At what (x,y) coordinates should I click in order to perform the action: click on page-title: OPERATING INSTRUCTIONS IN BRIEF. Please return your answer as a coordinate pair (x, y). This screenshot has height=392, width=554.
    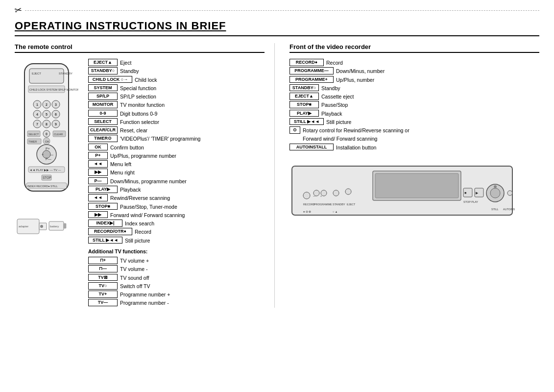
    Looking at the image, I should click on (277, 26).